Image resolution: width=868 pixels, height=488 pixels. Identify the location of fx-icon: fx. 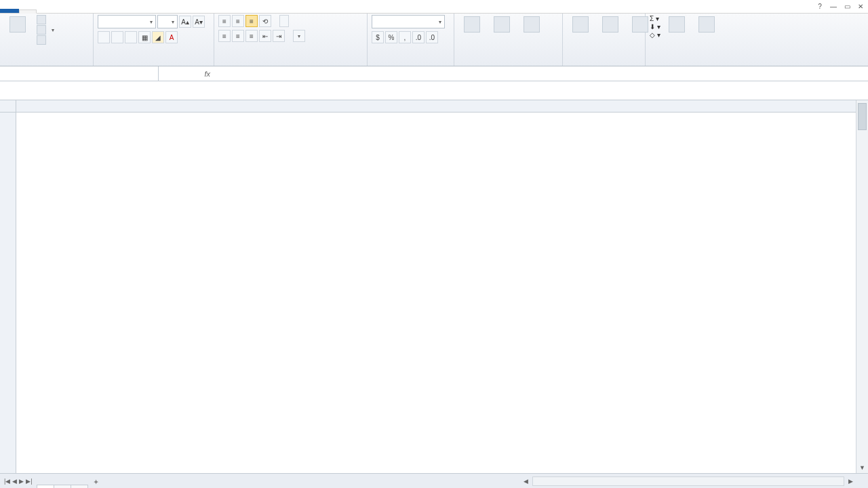
(186, 73).